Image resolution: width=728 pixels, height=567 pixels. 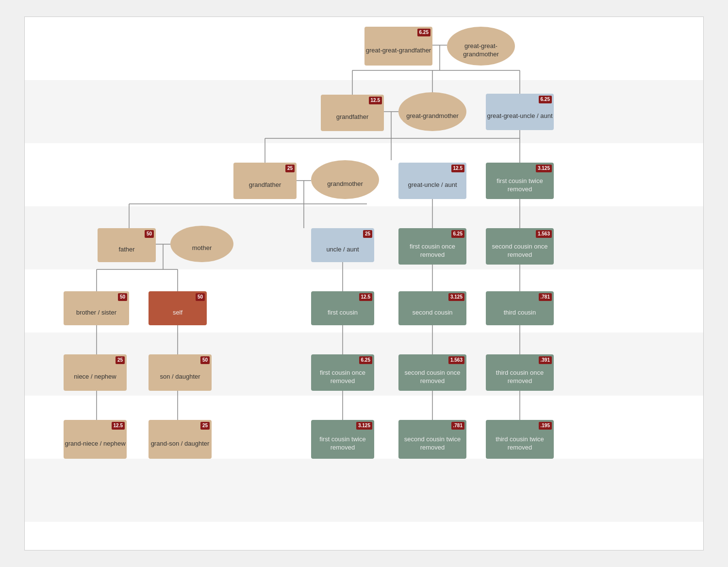 What do you see at coordinates (520, 185) in the screenshot?
I see `label-firstCousinTwiceRemovedUp: first cousin twice removed` at bounding box center [520, 185].